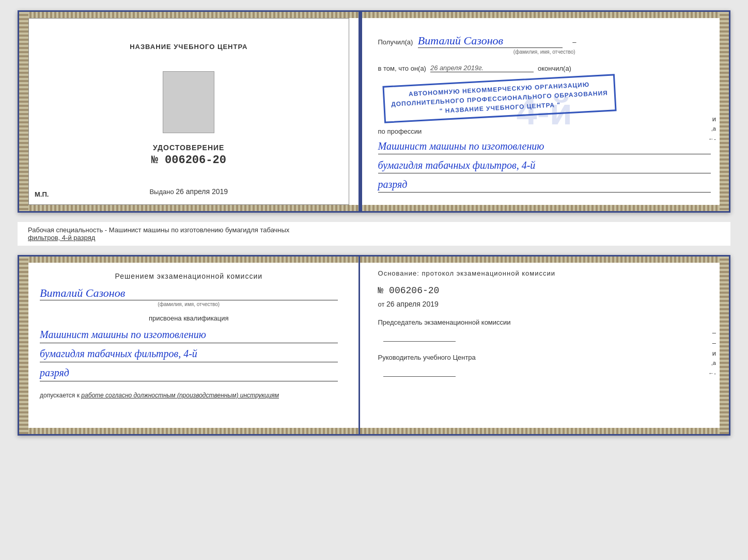 The width and height of the screenshot is (748, 560). I want to click on bottom-right-strip, so click(724, 345).